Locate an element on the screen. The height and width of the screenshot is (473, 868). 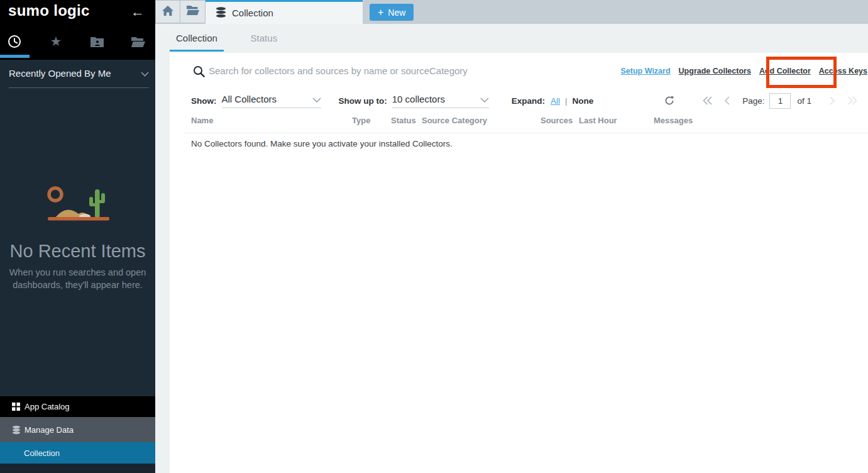
column-header-name: Name is located at coordinates (202, 121).